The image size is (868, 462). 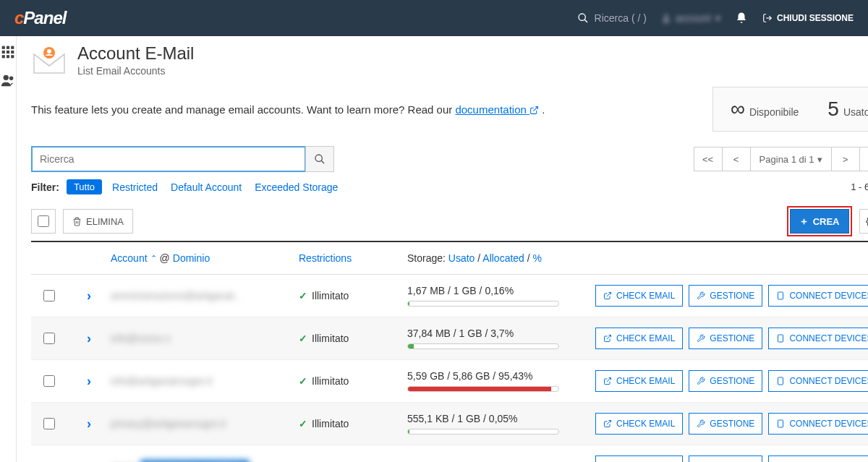 I want to click on top-search: Ricerca ( / ), so click(x=612, y=18).